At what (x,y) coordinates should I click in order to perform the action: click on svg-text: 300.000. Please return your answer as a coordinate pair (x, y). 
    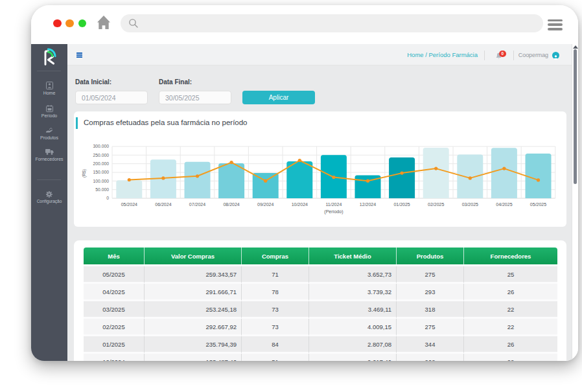
    Looking at the image, I should click on (101, 146).